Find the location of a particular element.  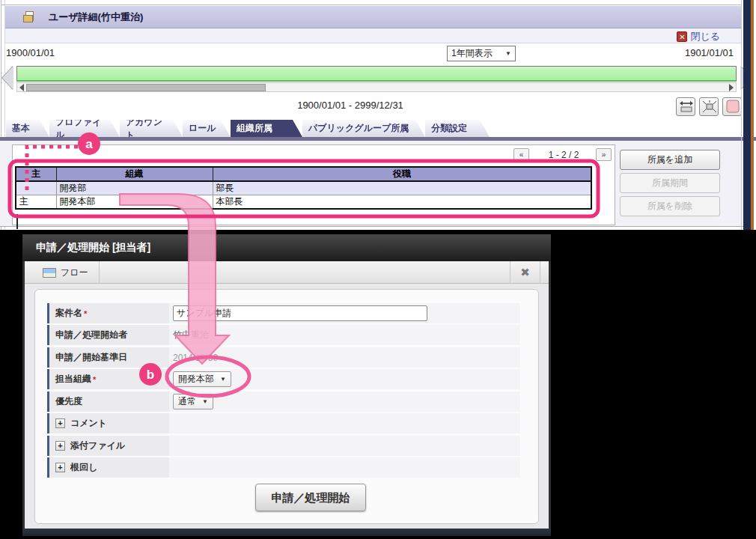

comment-expand-header: + コメント is located at coordinates (108, 424).